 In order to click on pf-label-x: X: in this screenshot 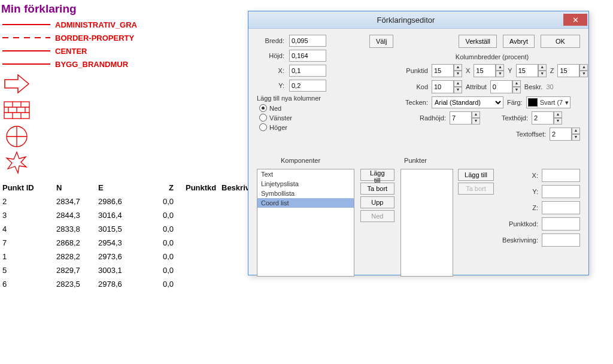, I will do `click(518, 175)`.